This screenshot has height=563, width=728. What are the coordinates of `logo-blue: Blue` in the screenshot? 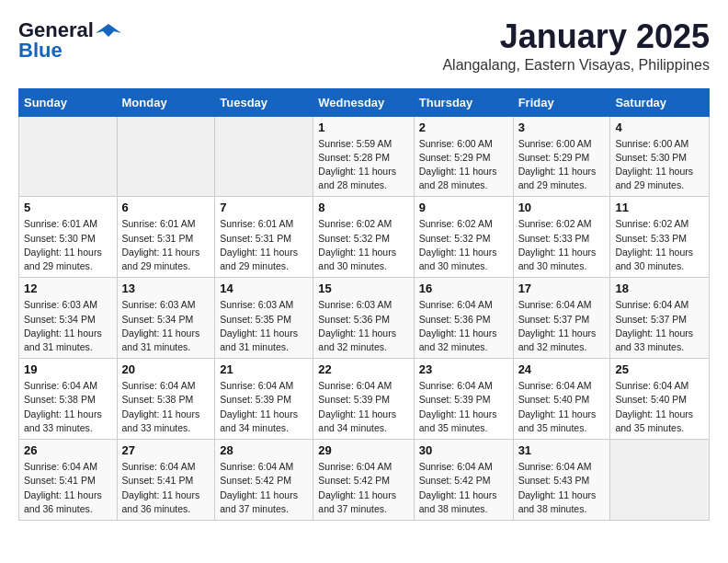 It's located at (40, 51).